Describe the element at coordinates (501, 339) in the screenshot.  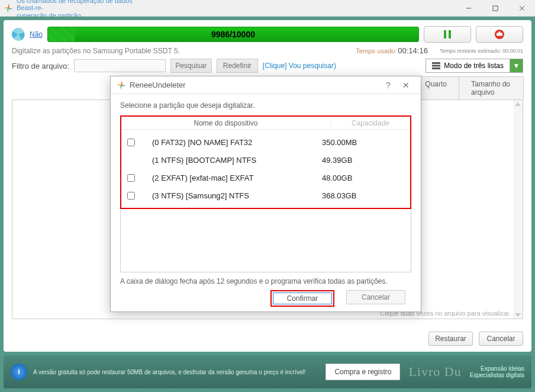
I see `cancel-button: Cancelar` at that location.